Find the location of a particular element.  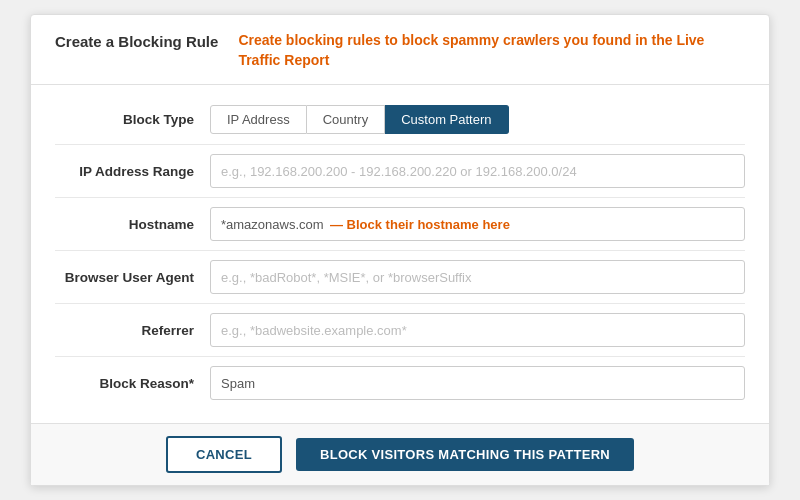

tab-custom-pattern: Custom Pattern is located at coordinates (446, 120).